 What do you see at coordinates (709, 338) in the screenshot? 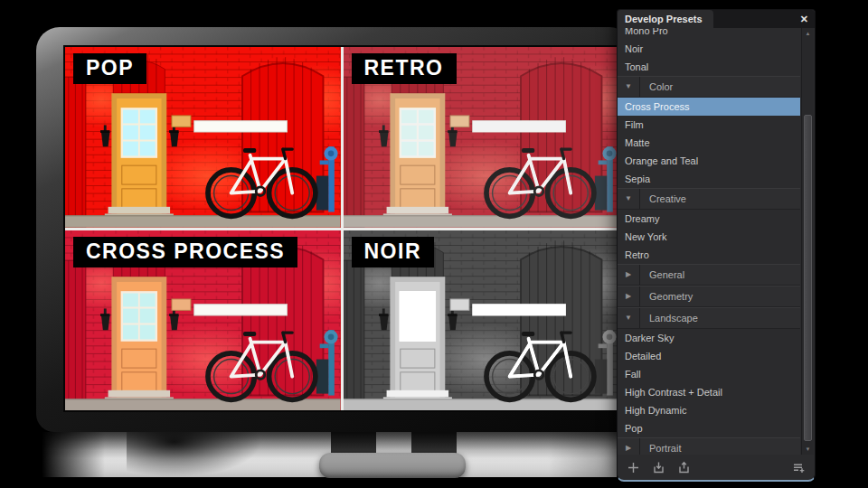
I see `preset-item-darker-sky: Darker Sky` at bounding box center [709, 338].